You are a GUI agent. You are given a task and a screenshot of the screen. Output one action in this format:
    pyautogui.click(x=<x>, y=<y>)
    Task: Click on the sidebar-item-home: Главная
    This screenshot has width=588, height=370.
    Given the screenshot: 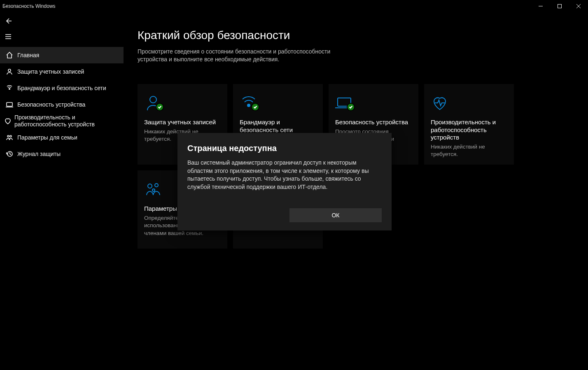 What is the action you would take?
    pyautogui.click(x=62, y=55)
    